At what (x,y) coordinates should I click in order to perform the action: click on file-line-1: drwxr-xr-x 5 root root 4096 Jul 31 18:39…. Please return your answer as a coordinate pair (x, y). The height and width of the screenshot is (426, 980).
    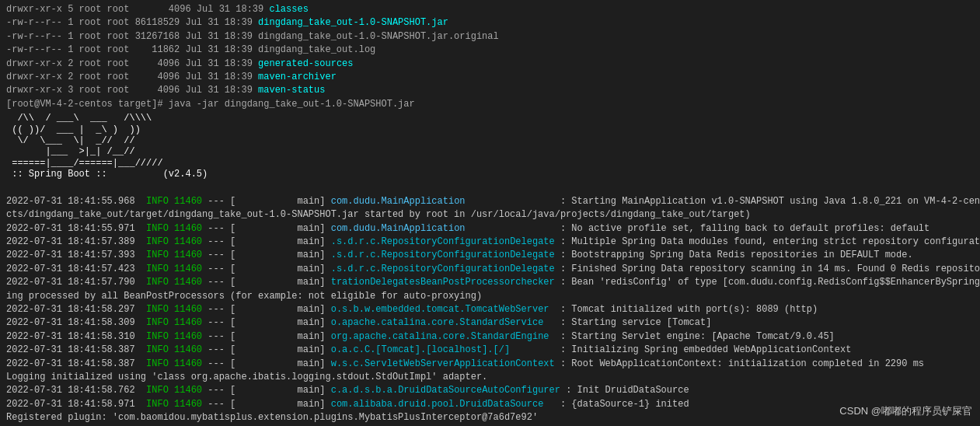
    Looking at the image, I should click on (490, 9).